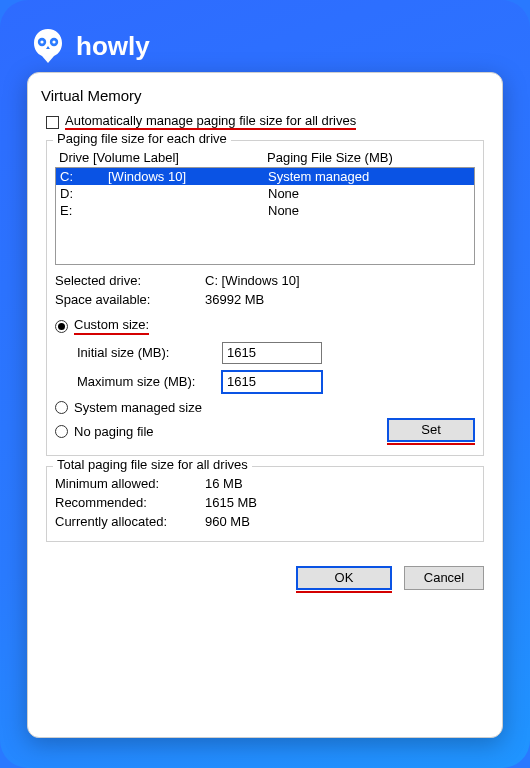 The image size is (530, 768). What do you see at coordinates (330, 158) in the screenshot?
I see `col-size: Paging File Size (MB)` at bounding box center [330, 158].